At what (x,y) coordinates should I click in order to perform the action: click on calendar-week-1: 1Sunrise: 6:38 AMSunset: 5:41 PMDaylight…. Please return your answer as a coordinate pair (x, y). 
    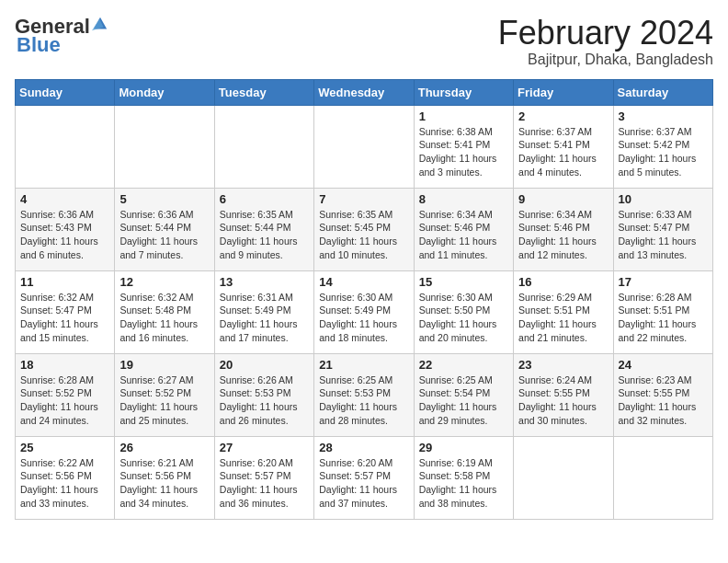
    Looking at the image, I should click on (364, 146).